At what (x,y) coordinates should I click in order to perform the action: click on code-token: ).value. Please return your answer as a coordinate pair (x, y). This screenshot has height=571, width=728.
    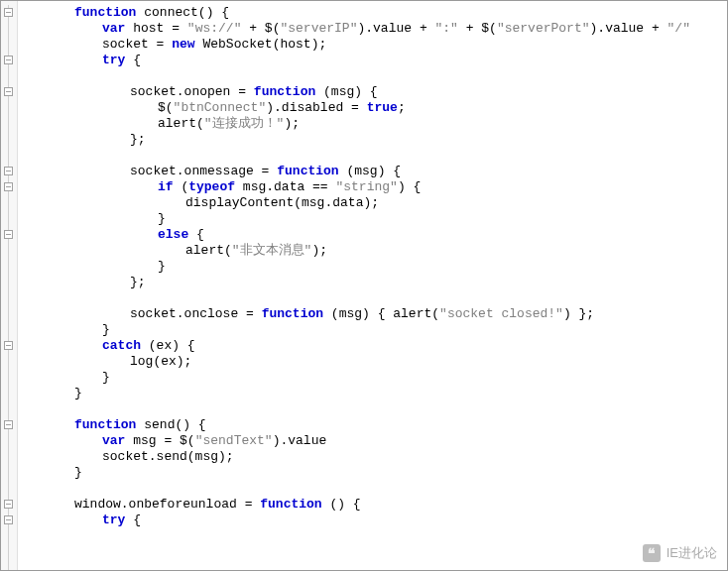
    Looking at the image, I should click on (300, 440).